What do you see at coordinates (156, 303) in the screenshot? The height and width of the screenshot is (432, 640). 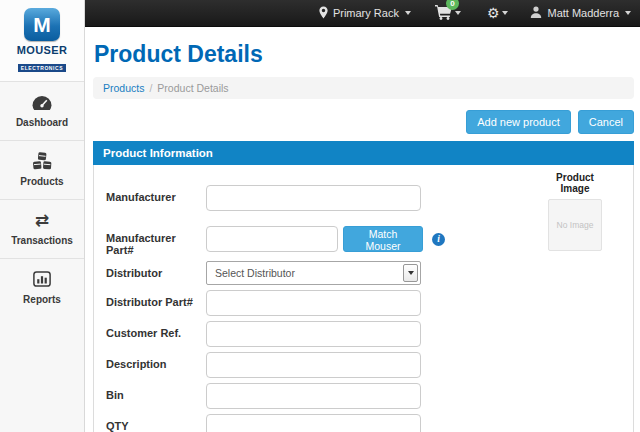 I see `field-label: Distributor Part#` at bounding box center [156, 303].